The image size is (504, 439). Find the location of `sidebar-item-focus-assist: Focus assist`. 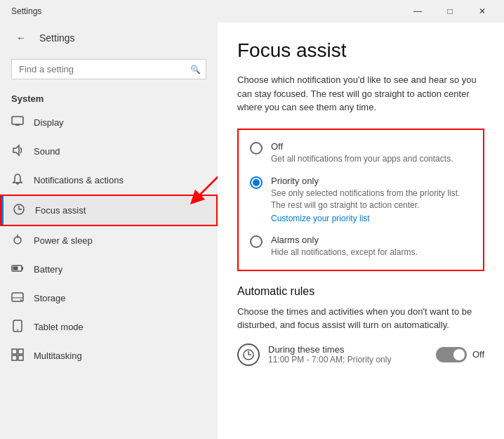

sidebar-item-focus-assist: Focus assist is located at coordinates (109, 211).